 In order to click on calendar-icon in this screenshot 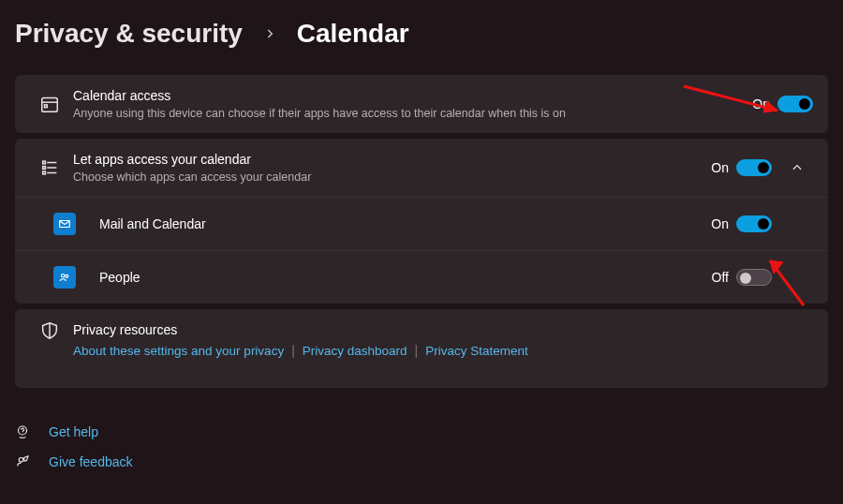, I will do `click(50, 104)`.